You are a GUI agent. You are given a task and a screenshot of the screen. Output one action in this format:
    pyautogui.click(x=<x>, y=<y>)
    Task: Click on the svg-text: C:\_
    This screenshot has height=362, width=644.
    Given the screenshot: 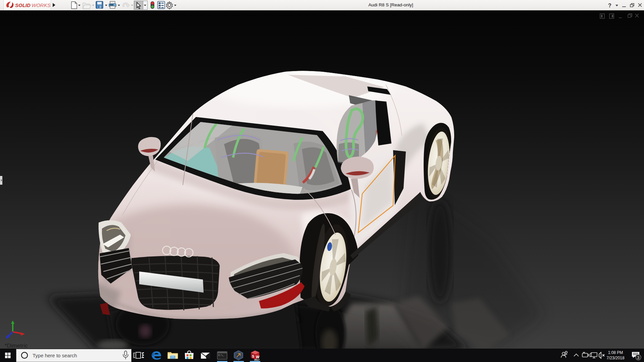 What is the action you would take?
    pyautogui.click(x=221, y=355)
    